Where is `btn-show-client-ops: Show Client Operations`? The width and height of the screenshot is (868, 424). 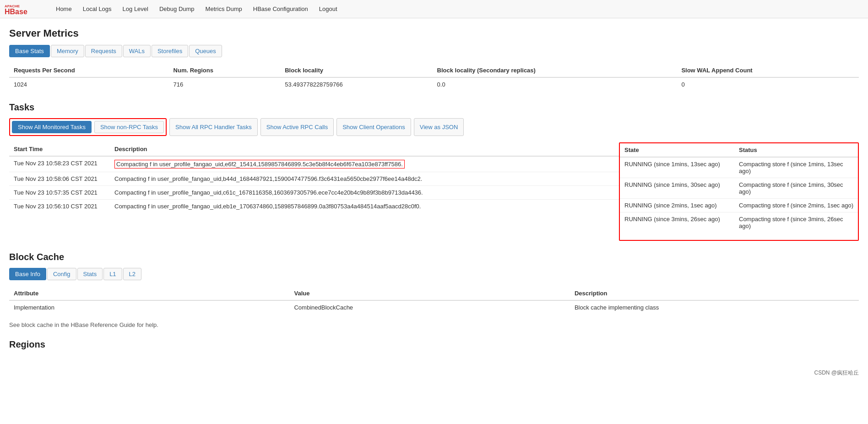
btn-show-client-ops: Show Client Operations is located at coordinates (374, 127).